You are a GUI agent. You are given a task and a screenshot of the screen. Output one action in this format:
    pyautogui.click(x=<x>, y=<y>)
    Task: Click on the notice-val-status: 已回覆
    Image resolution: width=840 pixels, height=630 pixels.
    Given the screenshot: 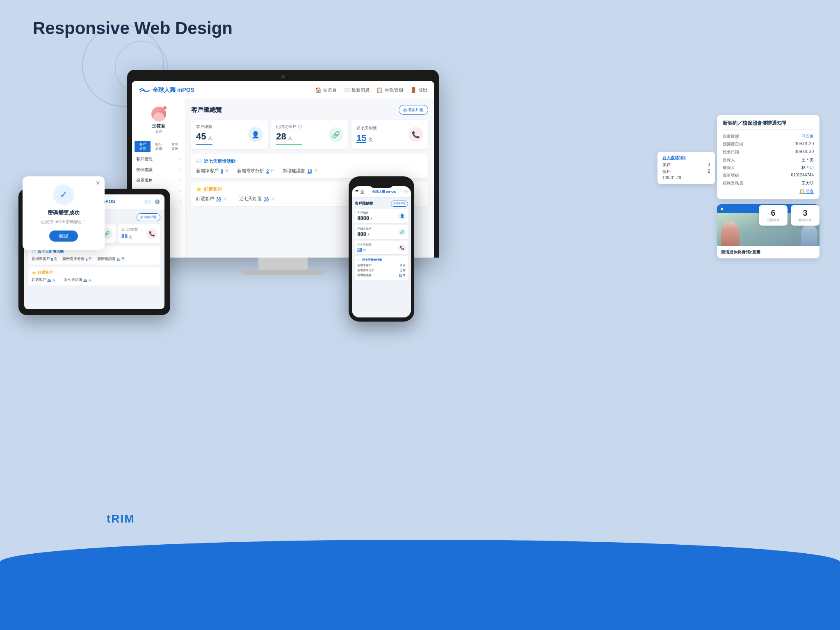 What is the action you would take?
    pyautogui.click(x=808, y=137)
    